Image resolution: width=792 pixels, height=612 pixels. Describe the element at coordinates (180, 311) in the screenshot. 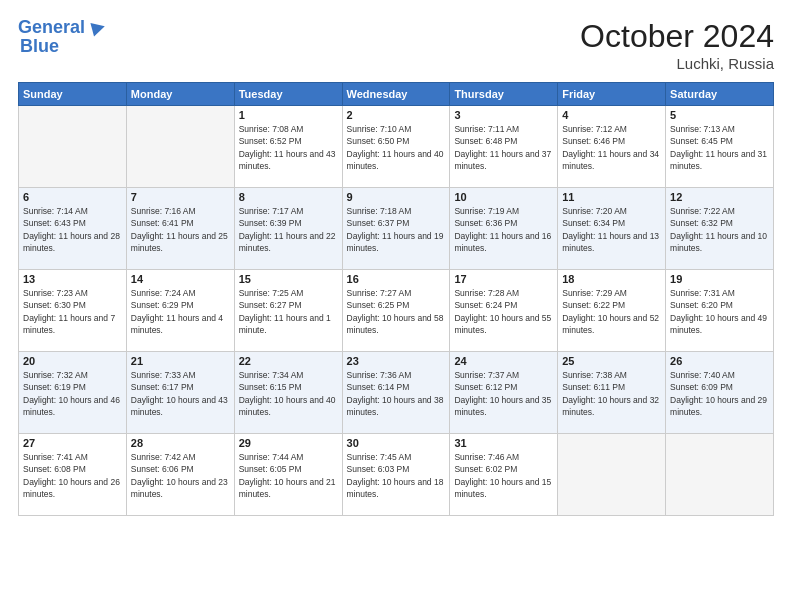

I see `calendar-cell: 14Sunrise: 7:24 AMSunset: 6:29 PMDayligh…` at that location.